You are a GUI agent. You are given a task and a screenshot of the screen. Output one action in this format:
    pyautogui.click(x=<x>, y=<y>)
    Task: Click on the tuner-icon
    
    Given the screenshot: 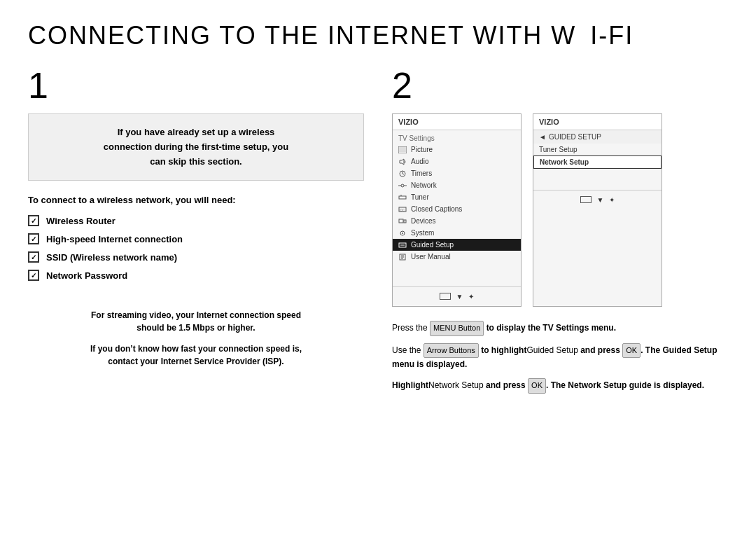 What is the action you would take?
    pyautogui.click(x=402, y=198)
    